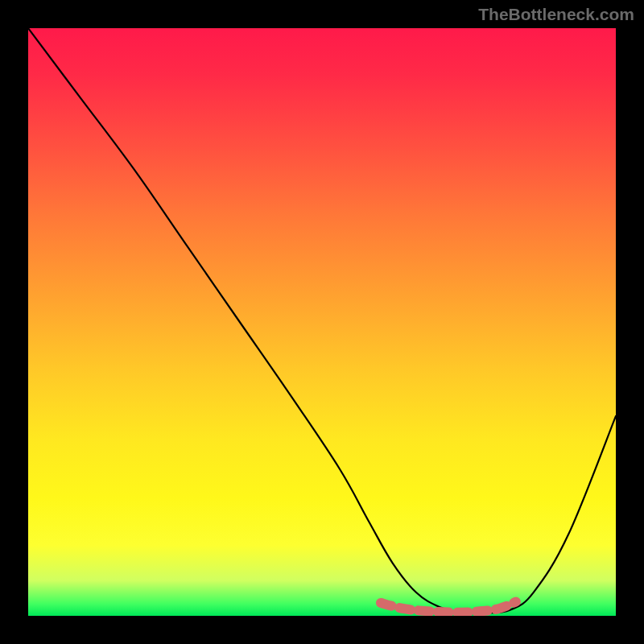 The image size is (644, 644). What do you see at coordinates (448, 607) in the screenshot?
I see `highlight-segment-path` at bounding box center [448, 607].